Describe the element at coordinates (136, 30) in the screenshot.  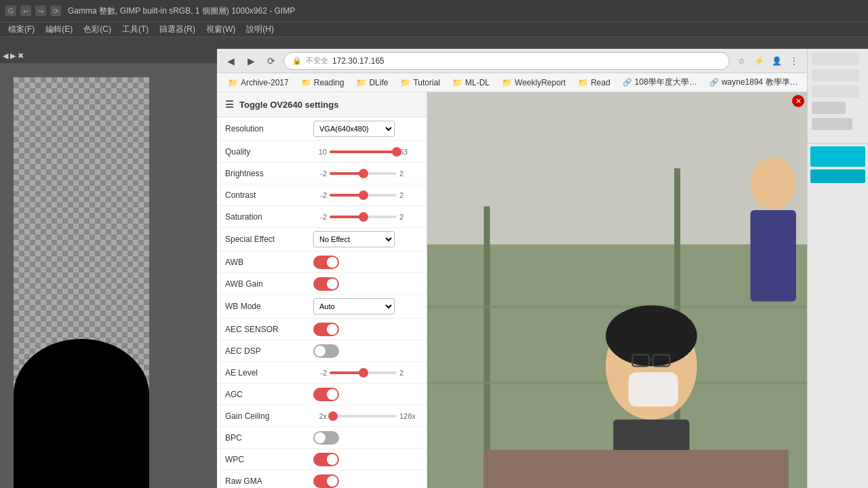
I see `menu-tools: 工具(T)` at that location.